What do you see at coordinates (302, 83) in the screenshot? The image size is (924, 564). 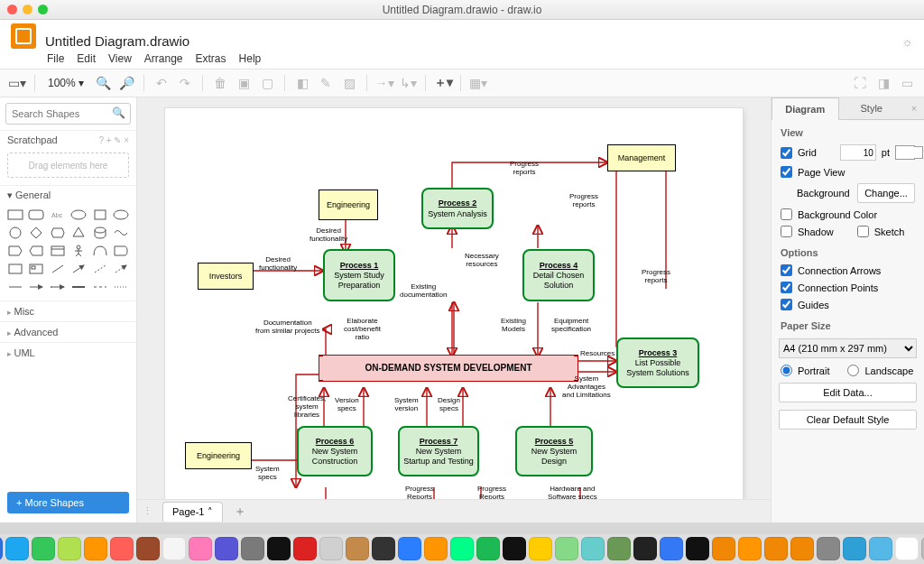 I see `fill-color-icon: ◧` at bounding box center [302, 83].